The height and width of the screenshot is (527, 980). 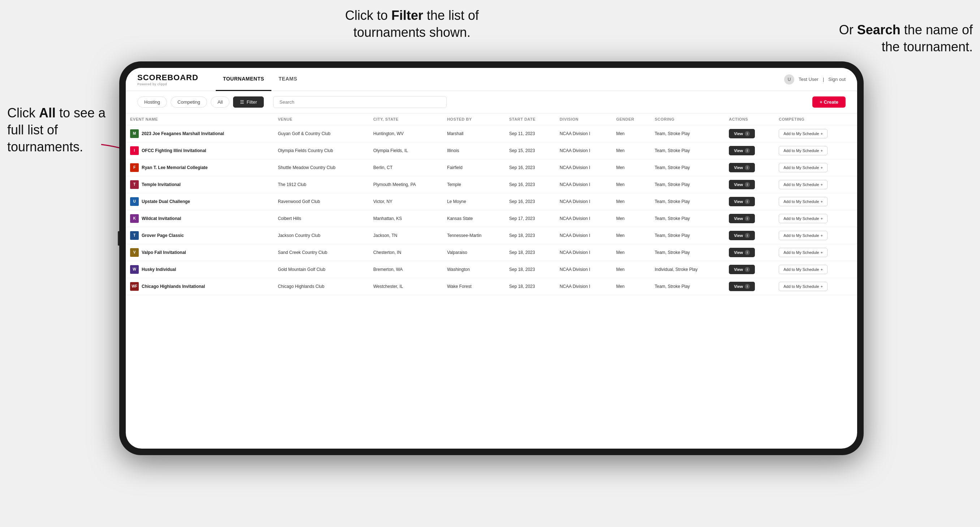 I want to click on info-icon-3: i, so click(x=747, y=185).